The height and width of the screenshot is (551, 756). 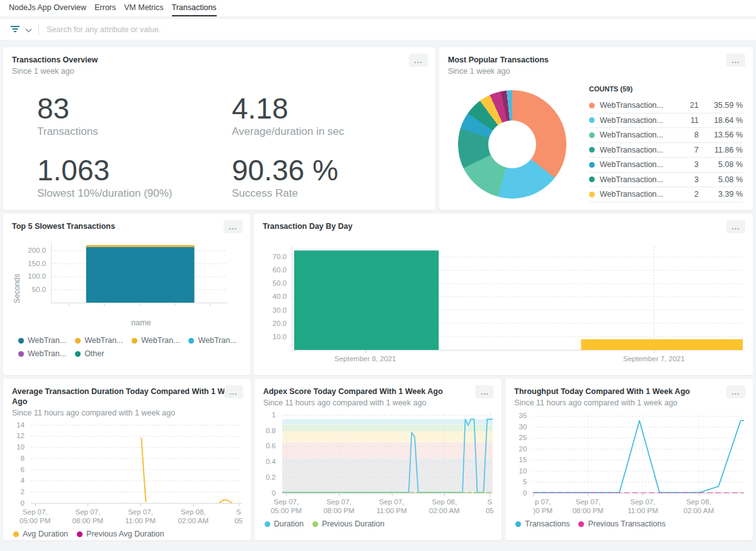 What do you see at coordinates (329, 194) in the screenshot?
I see `metric-label: Success Rate` at bounding box center [329, 194].